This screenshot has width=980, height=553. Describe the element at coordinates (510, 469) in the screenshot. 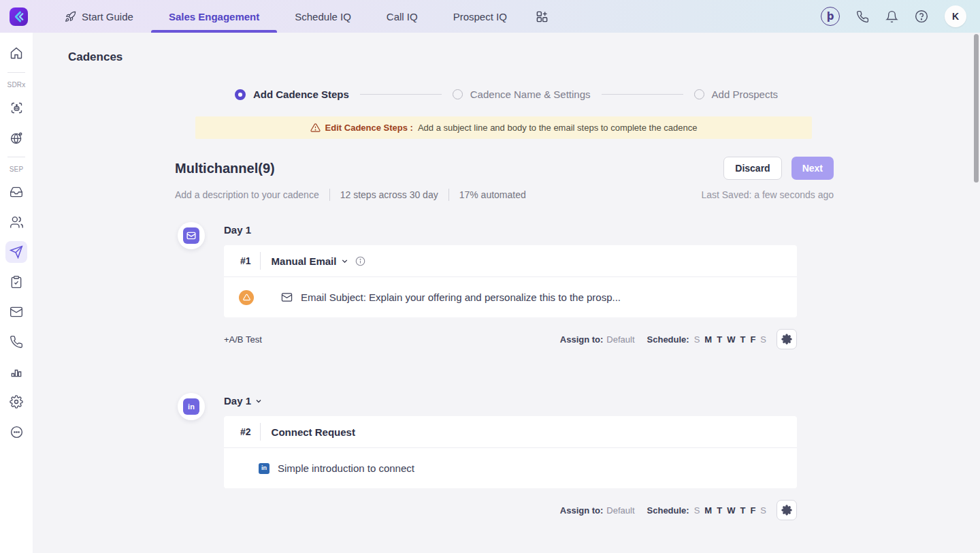

I see `linkedin-step-row: in Simple introduction to connect` at that location.